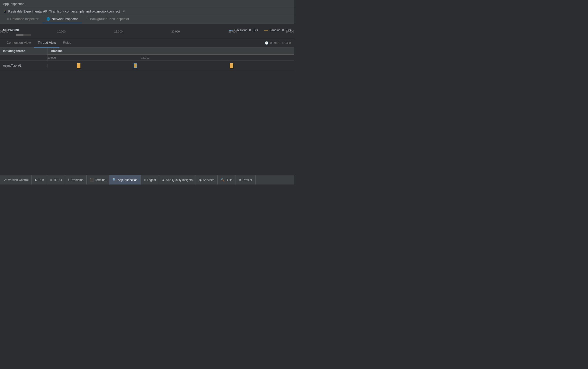 This screenshot has width=588, height=369. I want to click on title-label: App Inspection, so click(14, 4).